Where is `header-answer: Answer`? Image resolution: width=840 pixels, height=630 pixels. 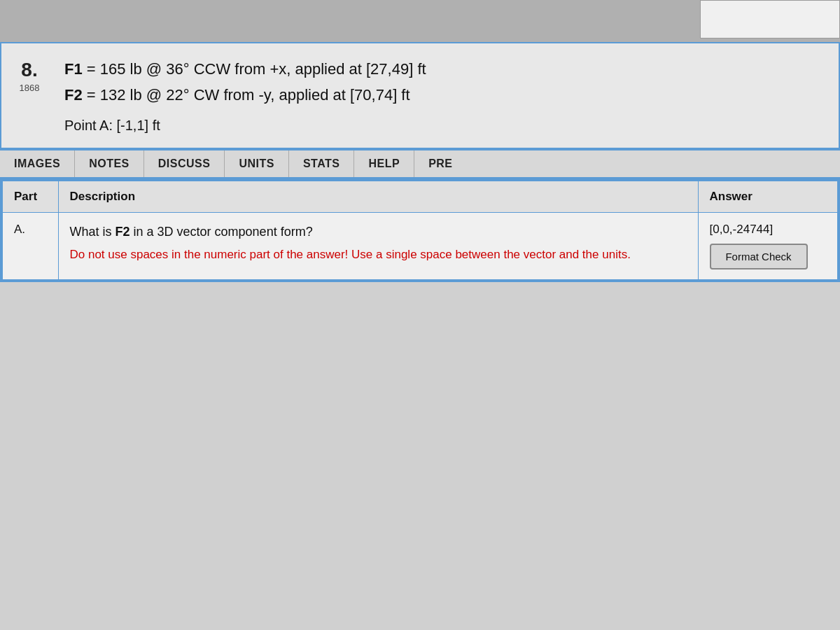 header-answer: Answer is located at coordinates (768, 197).